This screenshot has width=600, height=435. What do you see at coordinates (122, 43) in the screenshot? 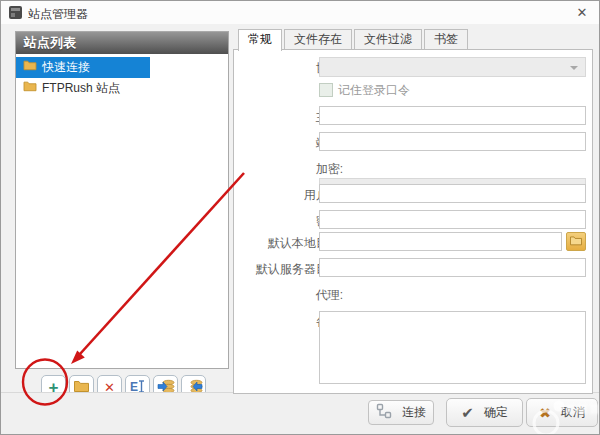
I see `site-list-header: 站点列表` at bounding box center [122, 43].